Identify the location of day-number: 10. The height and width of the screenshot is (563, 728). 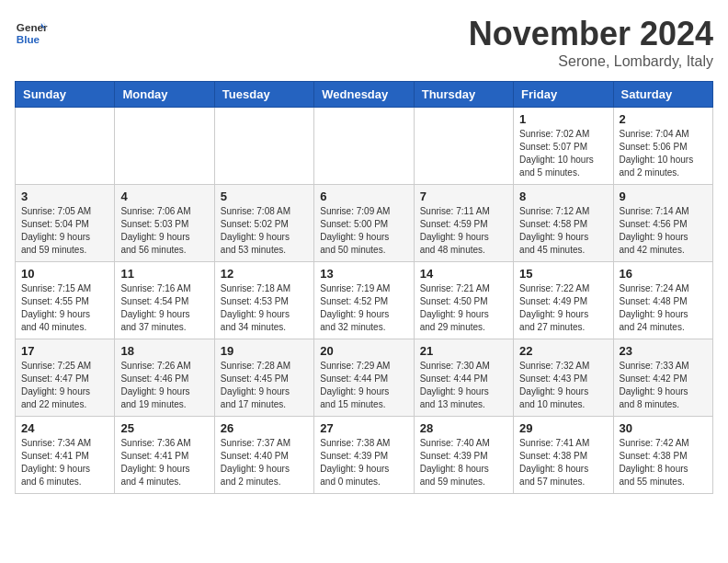
(64, 274).